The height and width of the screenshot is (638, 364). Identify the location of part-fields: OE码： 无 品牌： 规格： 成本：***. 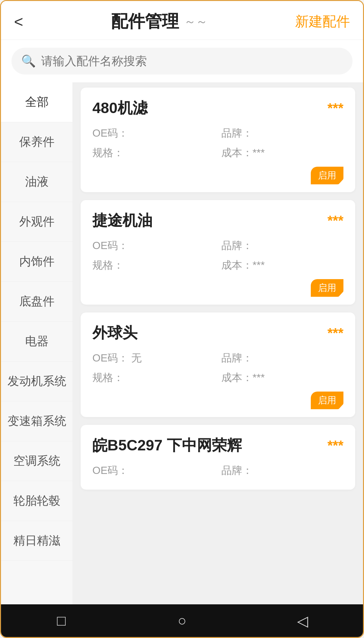
(218, 368).